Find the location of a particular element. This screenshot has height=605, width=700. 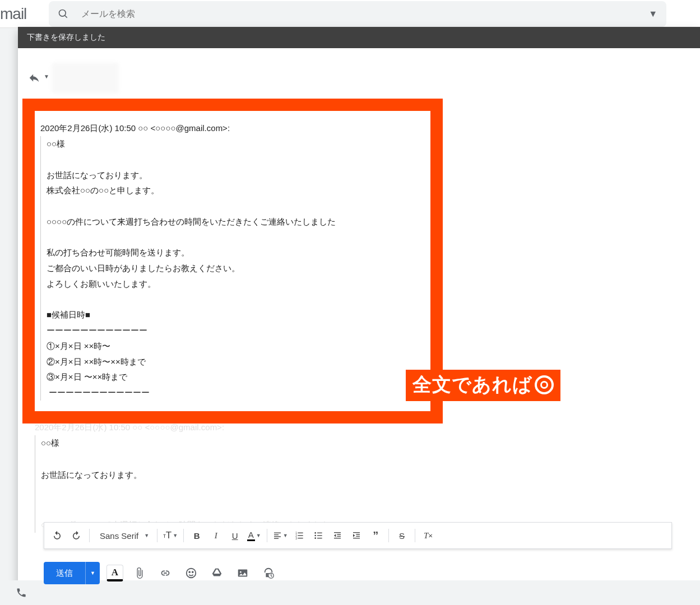

font-name: Sans Serif is located at coordinates (119, 536).